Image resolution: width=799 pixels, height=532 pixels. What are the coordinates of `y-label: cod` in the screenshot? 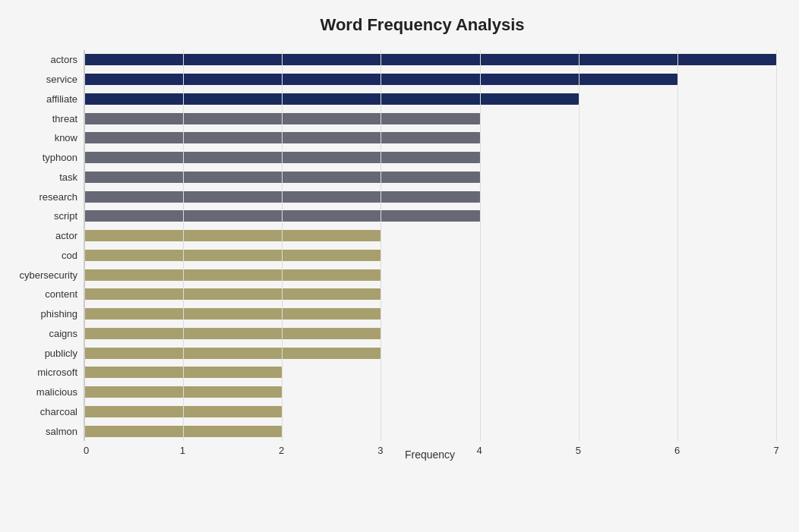 It's located at (46, 256).